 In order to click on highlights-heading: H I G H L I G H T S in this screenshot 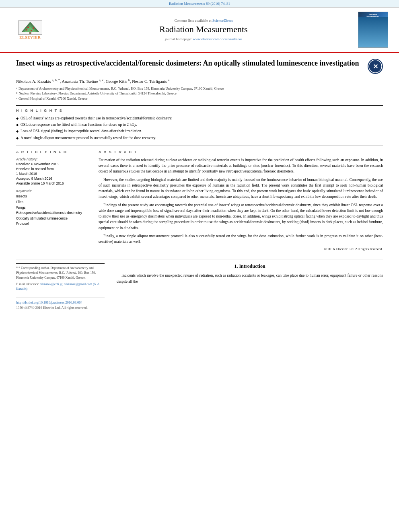, I will do `click(200, 111)`.